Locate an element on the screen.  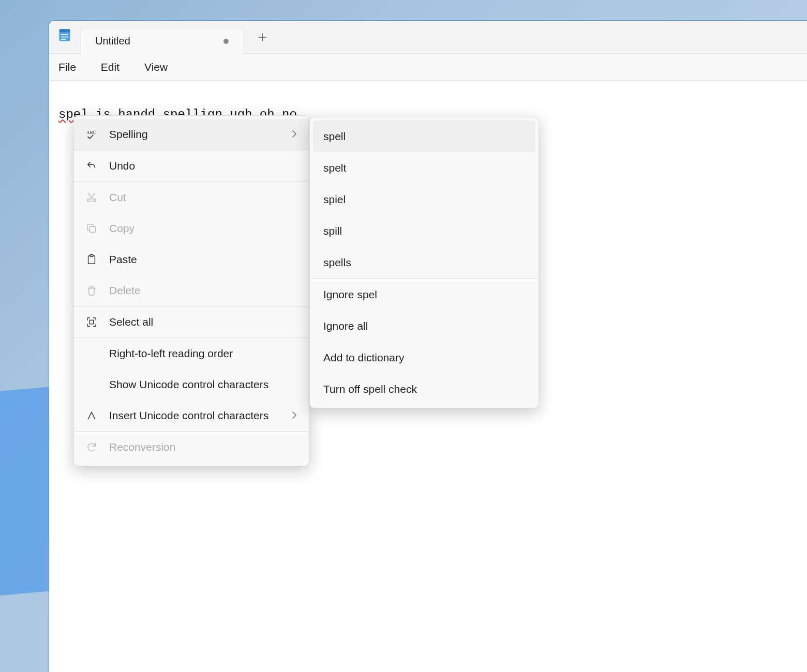
menu-item-label: Undo is located at coordinates (122, 166).